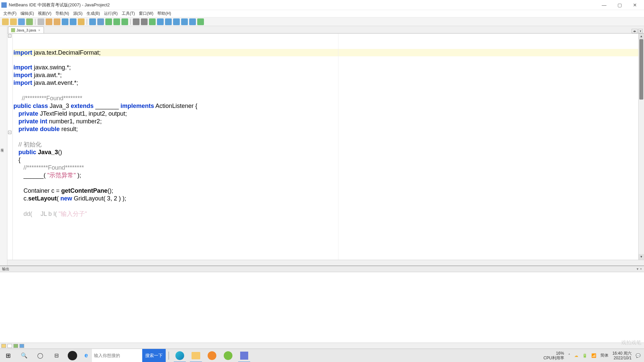  Describe the element at coordinates (180, 356) in the screenshot. I see `taskbar-app-edge` at that location.